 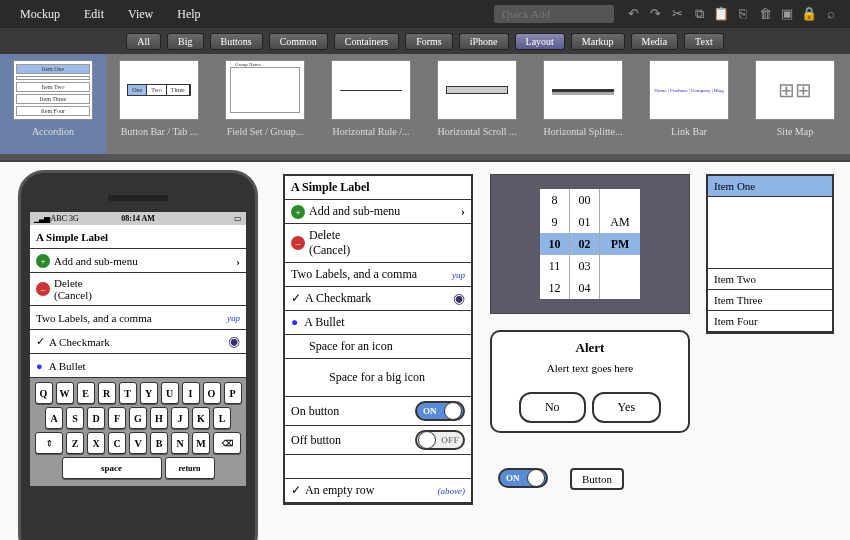 What do you see at coordinates (770, 186) in the screenshot?
I see `accordion-row: Item One` at bounding box center [770, 186].